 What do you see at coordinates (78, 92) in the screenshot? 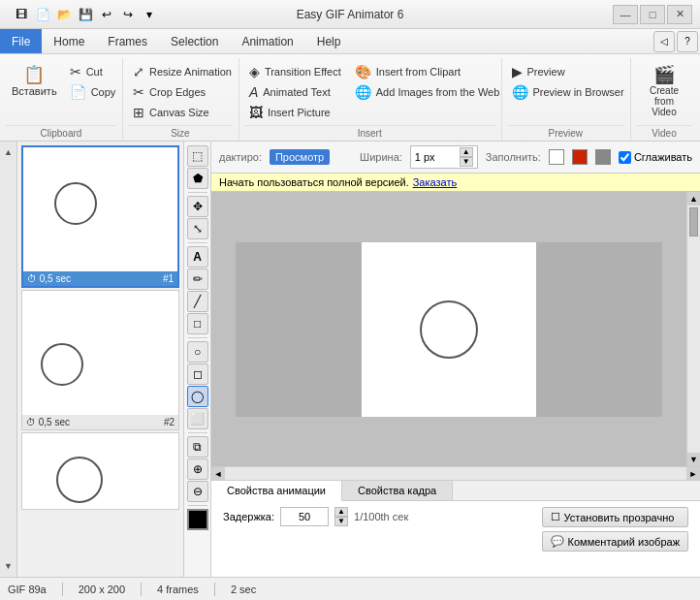
I see `copy-icon: 📄` at bounding box center [78, 92].